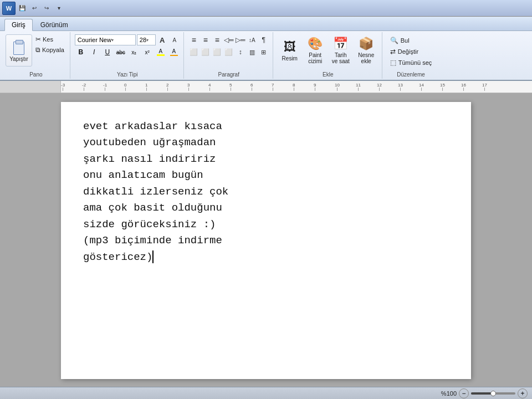  Describe the element at coordinates (50, 39) in the screenshot. I see `kes-button: ✂ Kes` at that location.